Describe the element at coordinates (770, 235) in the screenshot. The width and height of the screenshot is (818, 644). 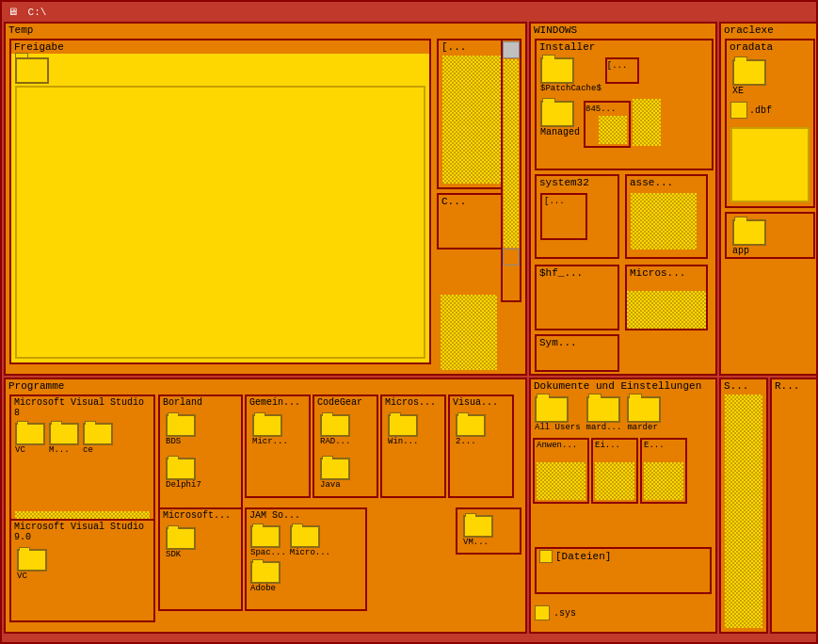
I see `app-panel: app` at that location.